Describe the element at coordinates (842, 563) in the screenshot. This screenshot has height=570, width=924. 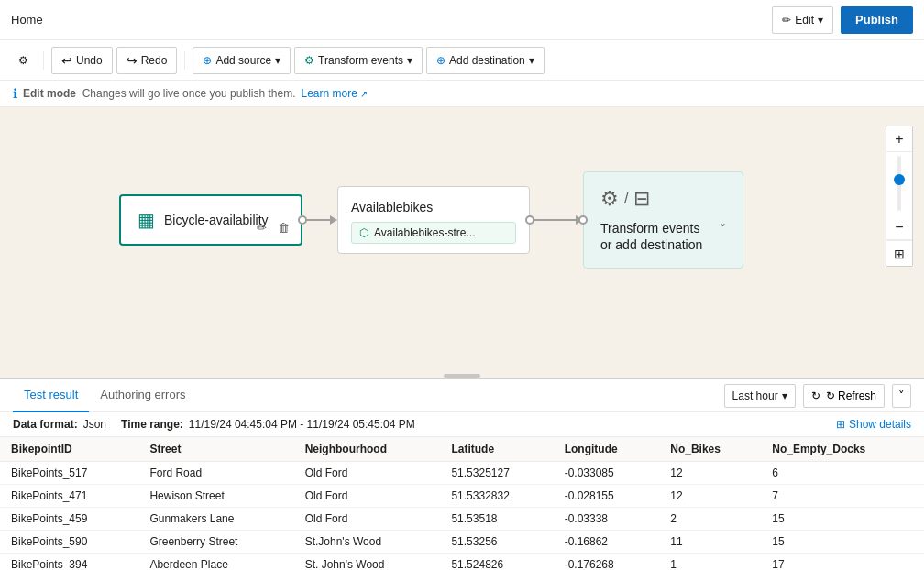
I see `table-cell: 17` at that location.